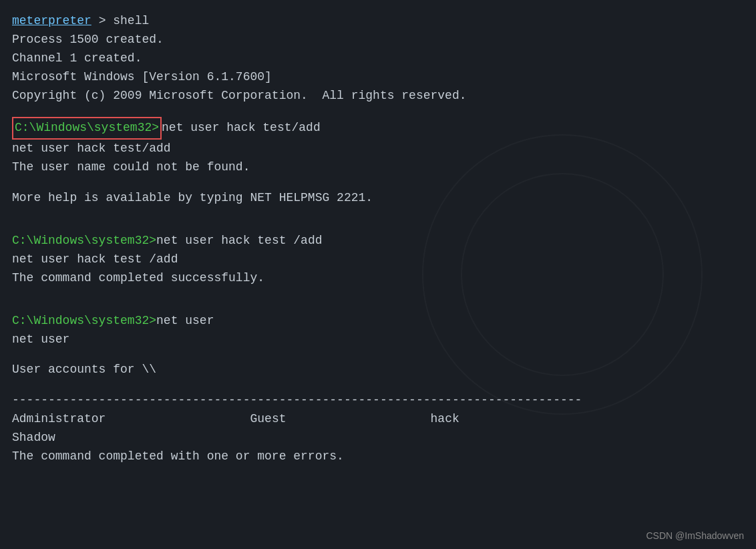 This screenshot has height=549, width=756. Describe the element at coordinates (178, 419) in the screenshot. I see `col1-spacer` at that location.